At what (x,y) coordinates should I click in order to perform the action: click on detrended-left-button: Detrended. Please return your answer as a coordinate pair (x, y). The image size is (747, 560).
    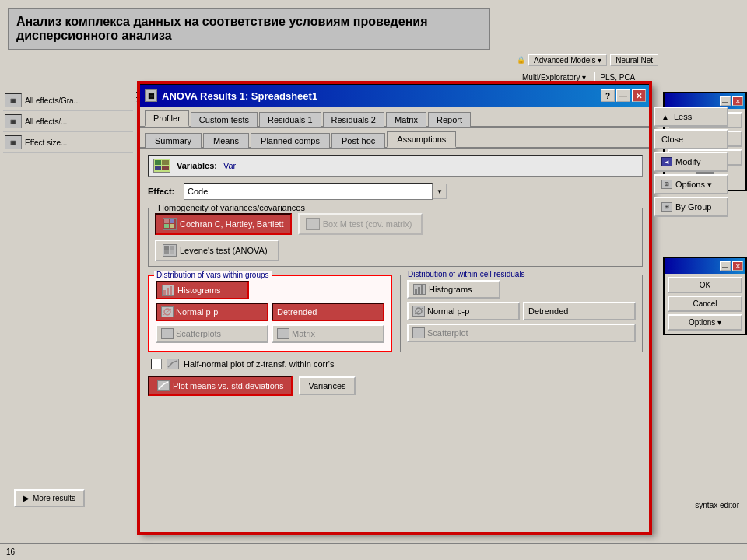
    Looking at the image, I should click on (328, 312).